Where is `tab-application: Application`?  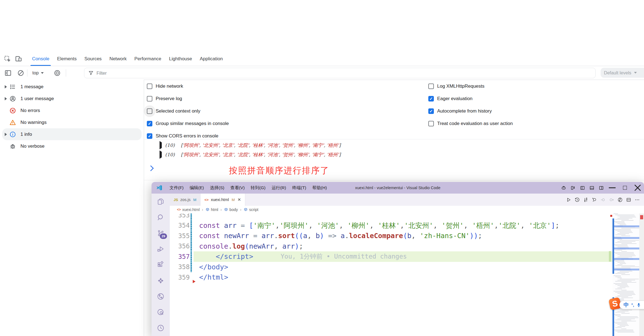
tab-application: Application is located at coordinates (211, 59).